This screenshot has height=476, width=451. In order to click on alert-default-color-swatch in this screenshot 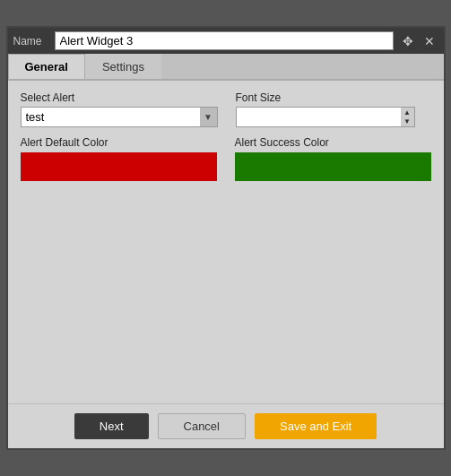, I will do `click(118, 167)`.